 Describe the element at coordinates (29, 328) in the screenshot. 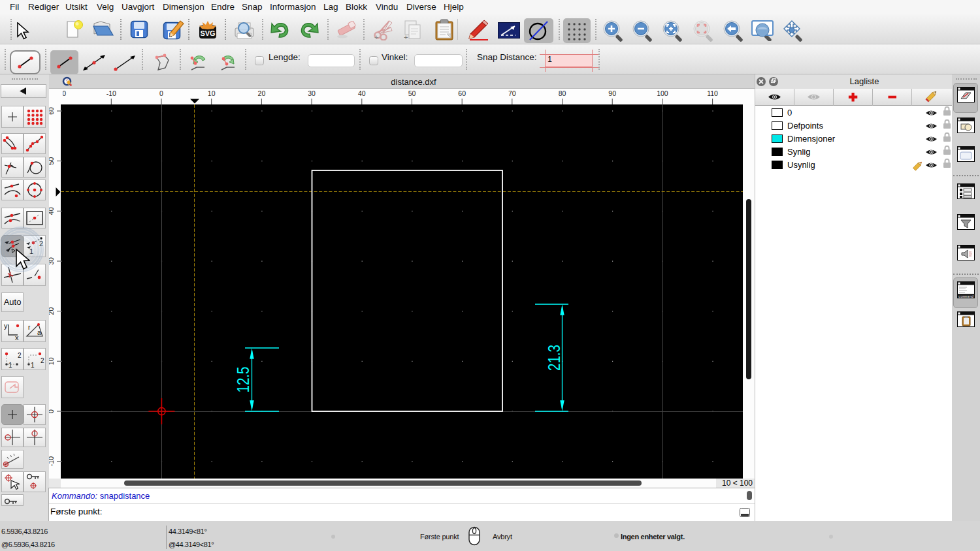

I see `svg-text: r` at that location.